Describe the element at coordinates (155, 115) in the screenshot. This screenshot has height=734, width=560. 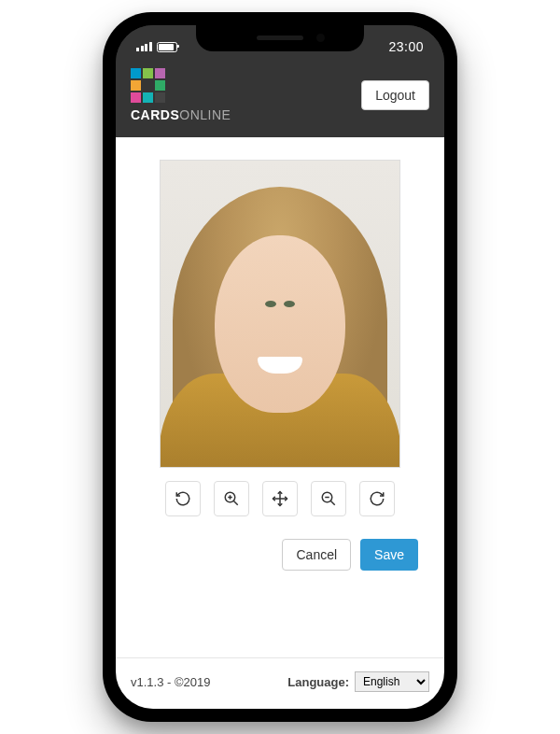
I see `brand-name-bold: CARDS` at that location.